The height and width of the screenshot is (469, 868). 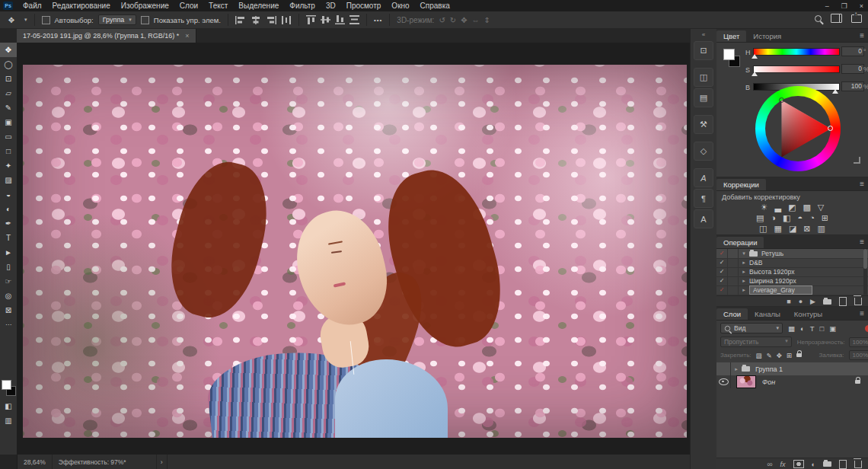 I want to click on frame-tool: ⊠, so click(x=8, y=311).